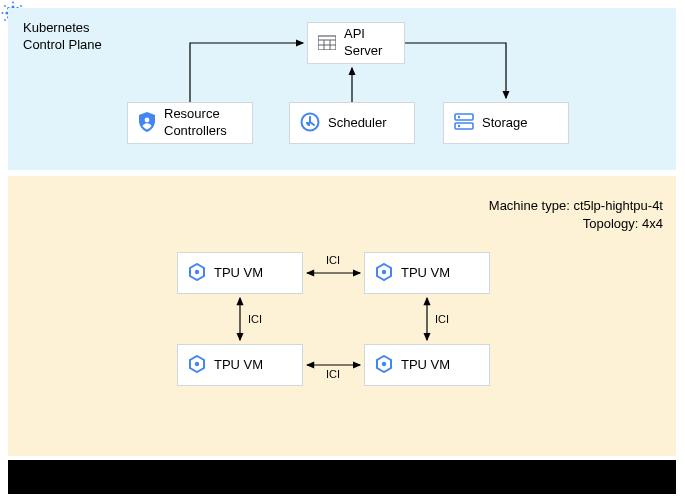 The height and width of the screenshot is (502, 685). I want to click on machine-type-label: Machine type:, so click(530, 206).